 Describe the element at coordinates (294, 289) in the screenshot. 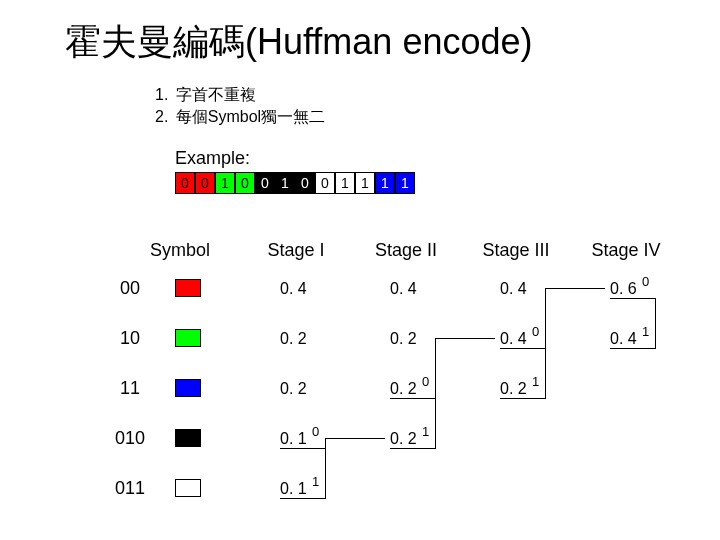

I see `v-s1-r1: 0. 4` at that location.